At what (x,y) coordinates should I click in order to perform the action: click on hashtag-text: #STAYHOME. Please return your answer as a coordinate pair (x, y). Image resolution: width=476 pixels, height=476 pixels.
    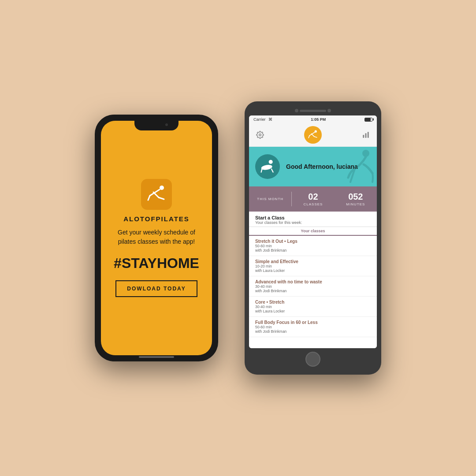
    Looking at the image, I should click on (156, 264).